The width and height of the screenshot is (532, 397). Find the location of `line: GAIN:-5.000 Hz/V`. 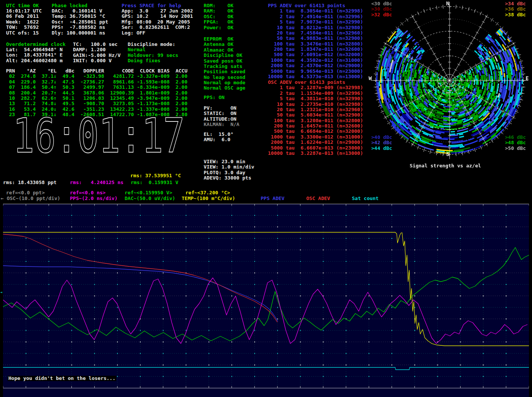

line: GAIN:-5.000 Hz/V is located at coordinates (97, 55).